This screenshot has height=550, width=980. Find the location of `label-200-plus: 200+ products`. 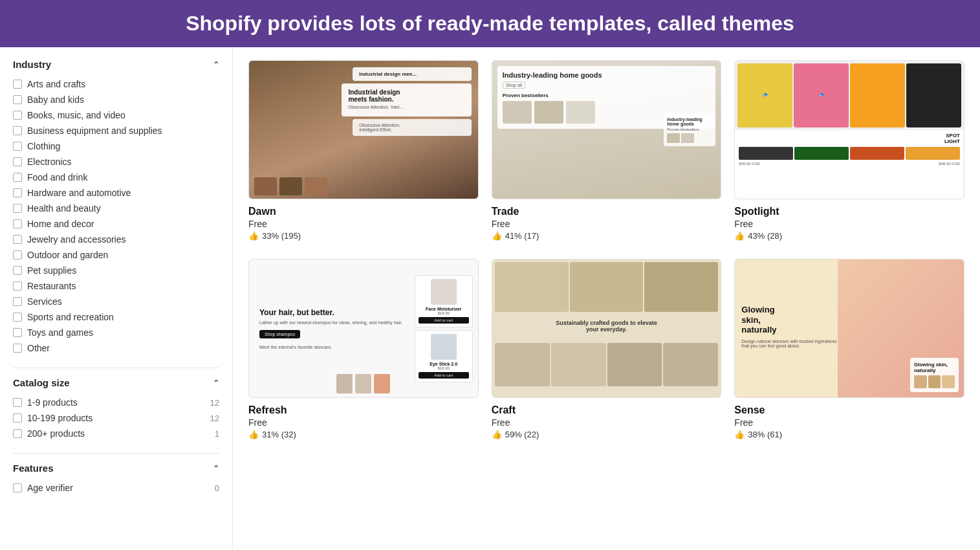

label-200-plus: 200+ products is located at coordinates (56, 434).